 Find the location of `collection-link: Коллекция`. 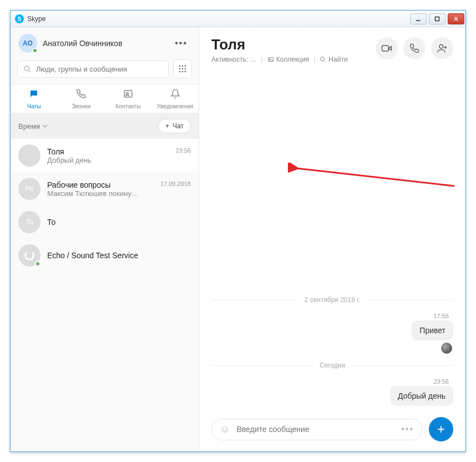

collection-link: Коллекция is located at coordinates (288, 59).